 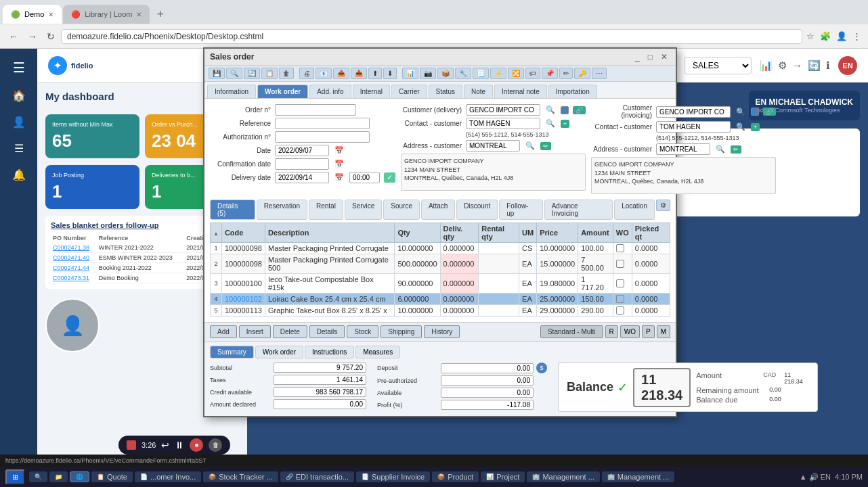 I want to click on tab-close-btn: ✕, so click(x=51, y=15).